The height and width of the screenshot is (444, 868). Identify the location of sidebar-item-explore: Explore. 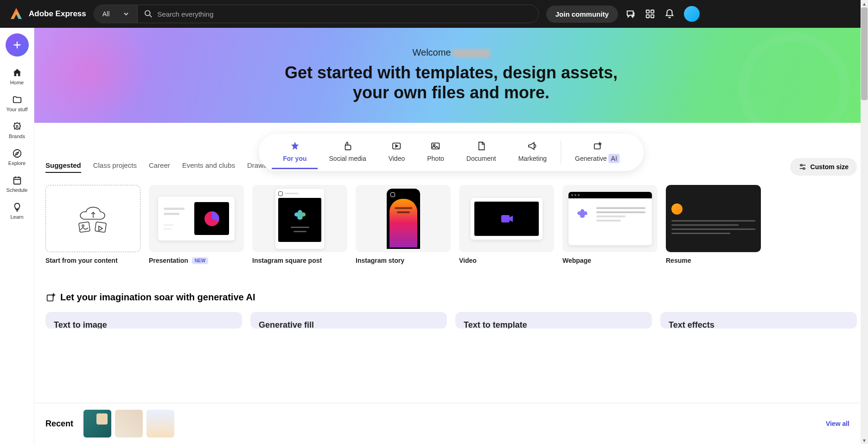
(17, 157).